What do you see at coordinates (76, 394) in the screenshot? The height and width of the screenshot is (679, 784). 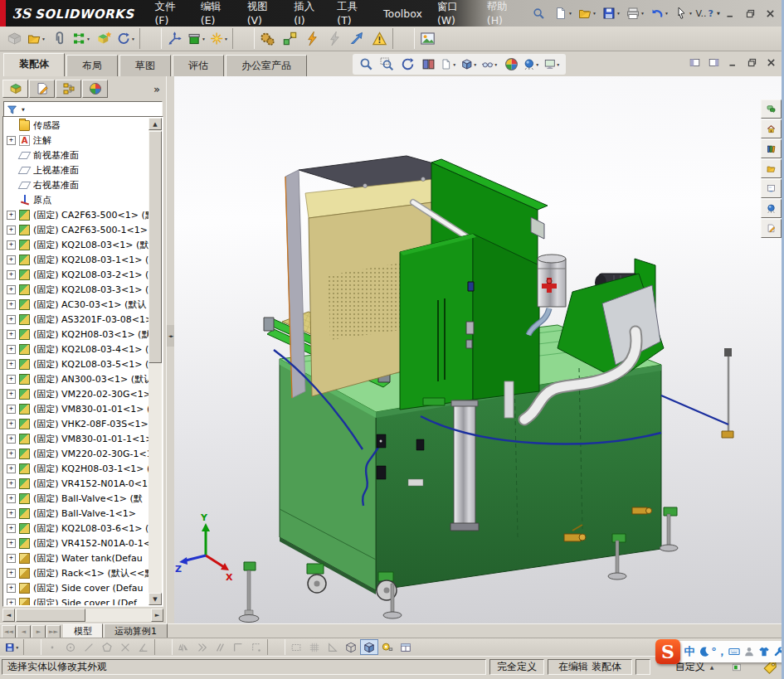 I see `tree-item: + (固定) VM220-02-30G<1>` at bounding box center [76, 394].